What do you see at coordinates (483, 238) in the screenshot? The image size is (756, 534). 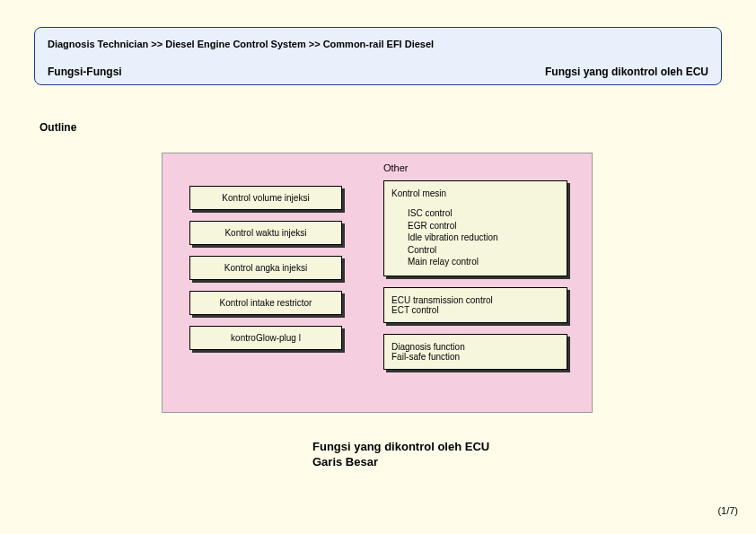 I see `list-item: Idle vibration reduction` at bounding box center [483, 238].